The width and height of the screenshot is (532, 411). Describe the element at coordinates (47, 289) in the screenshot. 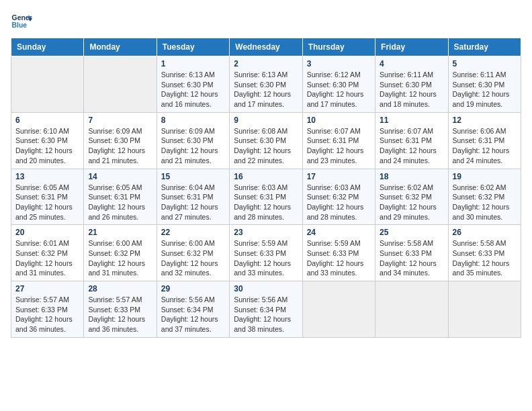

I see `day-number: 27` at that location.